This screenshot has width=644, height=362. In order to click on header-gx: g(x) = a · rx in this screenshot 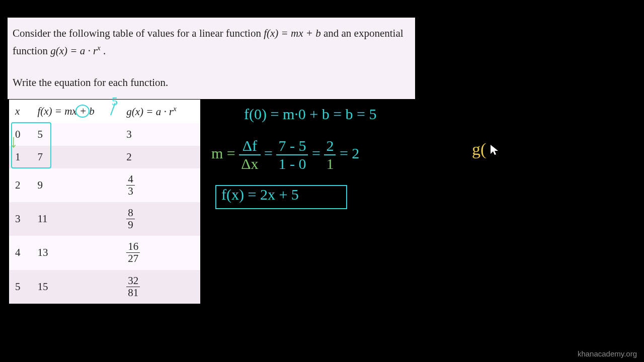, I will do `click(160, 112)`.